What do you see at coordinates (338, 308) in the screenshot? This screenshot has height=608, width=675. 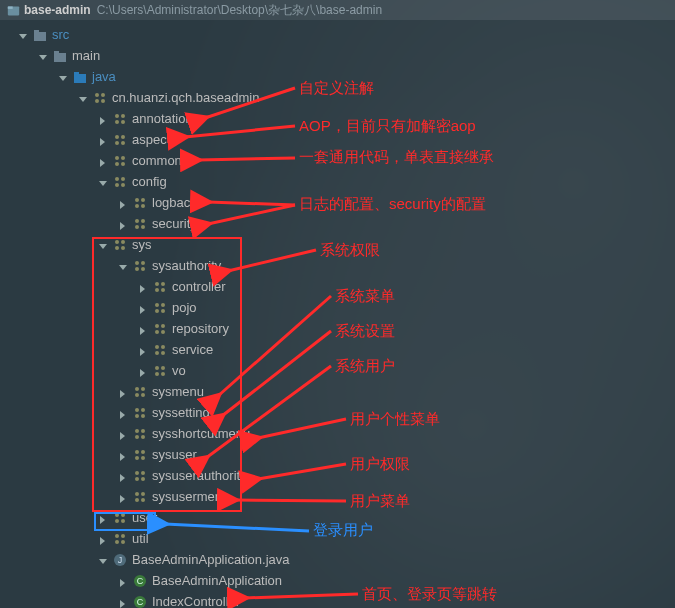 I see `tree-item-pojo: pojo` at bounding box center [338, 308].